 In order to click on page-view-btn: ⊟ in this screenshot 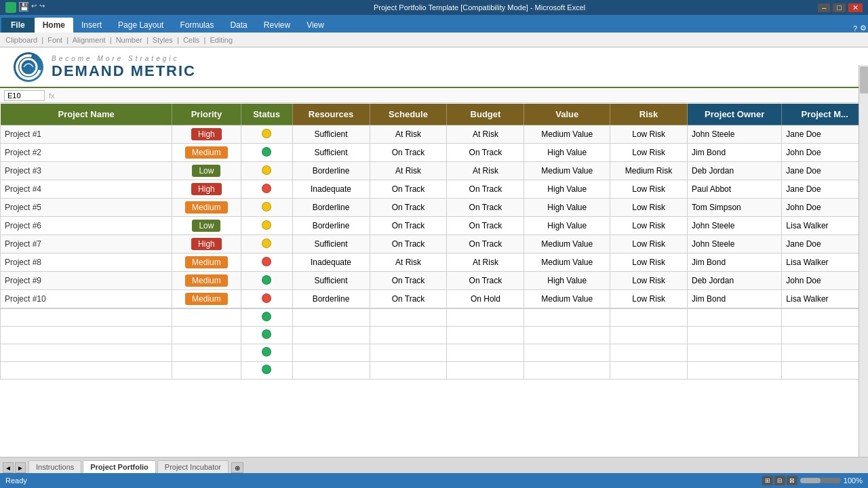, I will do `click(780, 481)`.